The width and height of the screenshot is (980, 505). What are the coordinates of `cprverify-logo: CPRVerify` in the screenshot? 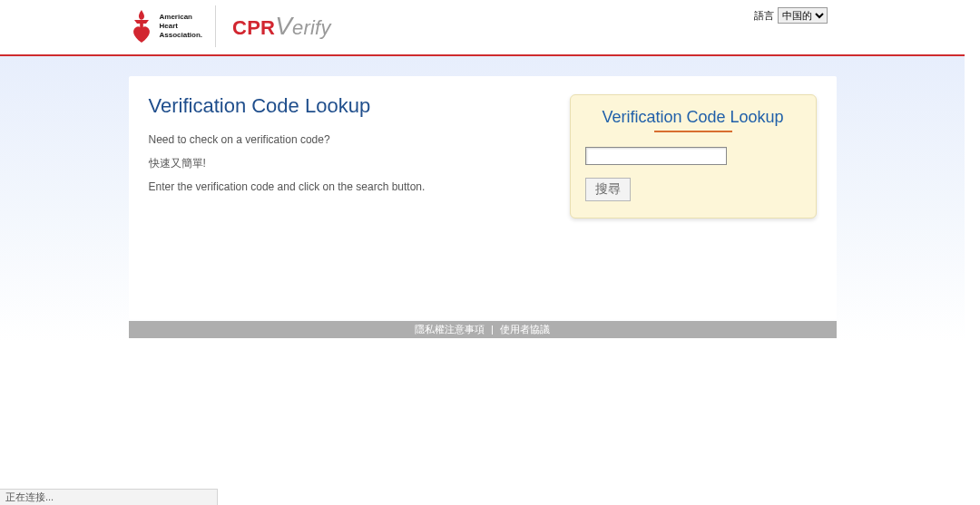 It's located at (281, 26).